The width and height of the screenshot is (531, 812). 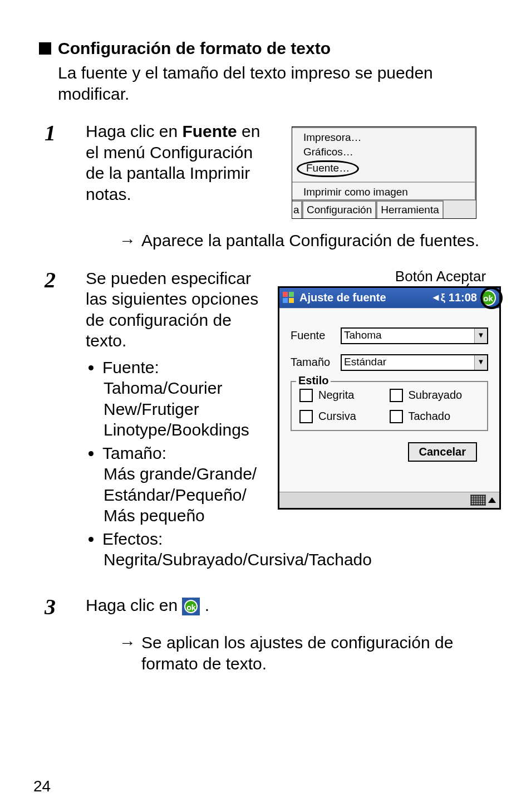 I want to click on menu-item-font-highlighted: Fuente…, so click(x=328, y=169).